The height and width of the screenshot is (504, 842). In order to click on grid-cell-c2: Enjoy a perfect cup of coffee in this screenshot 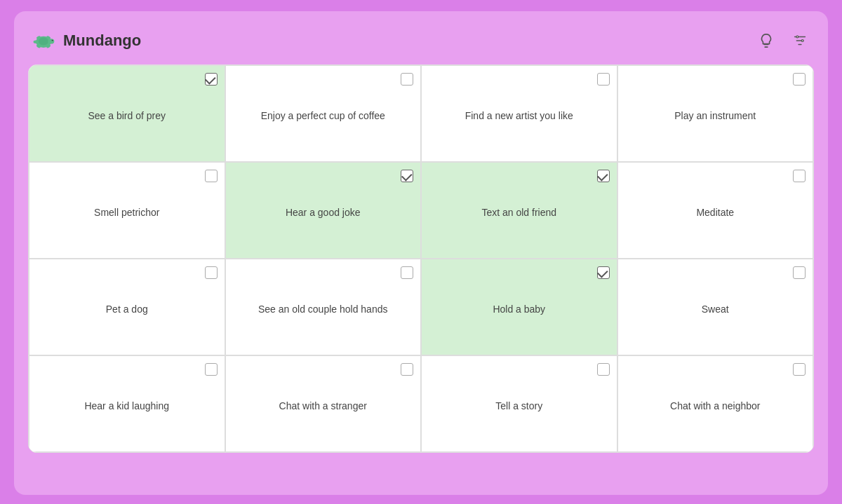, I will do `click(323, 114)`.